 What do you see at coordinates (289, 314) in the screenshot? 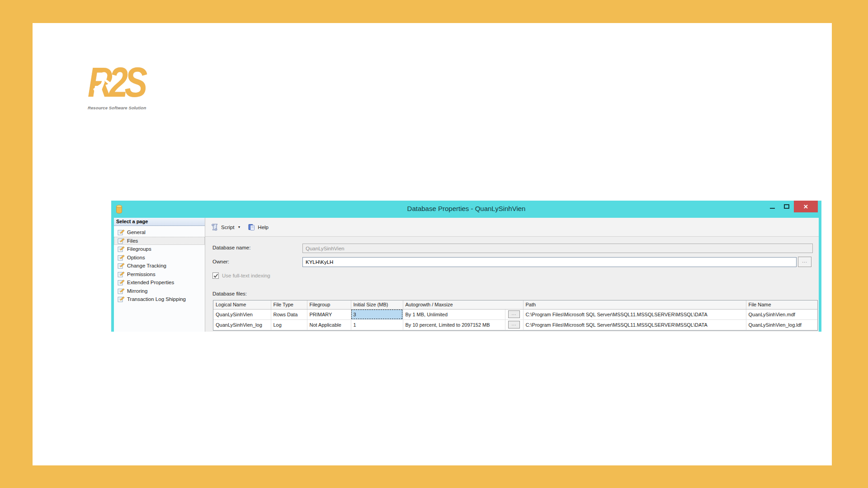
I see `cell-file-type: Rows Data` at bounding box center [289, 314].